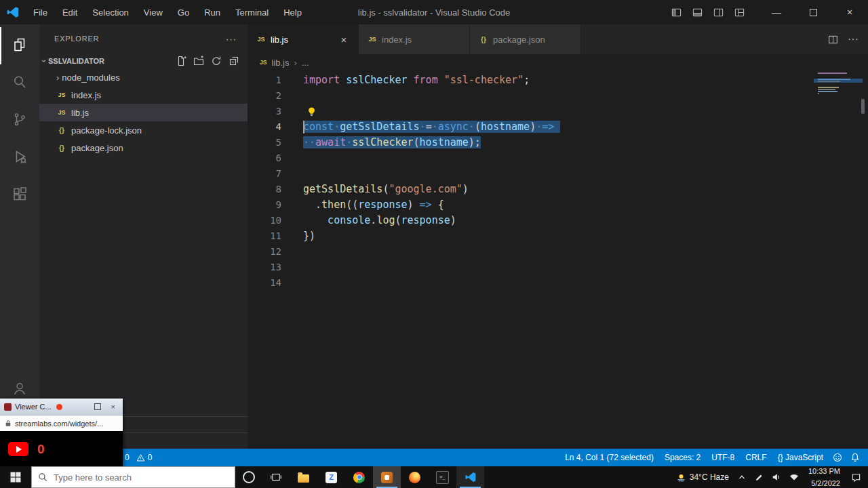 Image resolution: width=868 pixels, height=488 pixels. Describe the element at coordinates (420, 127) in the screenshot. I see `line-content: const·getSslDetails·=·async·(hostname)·=…` at that location.